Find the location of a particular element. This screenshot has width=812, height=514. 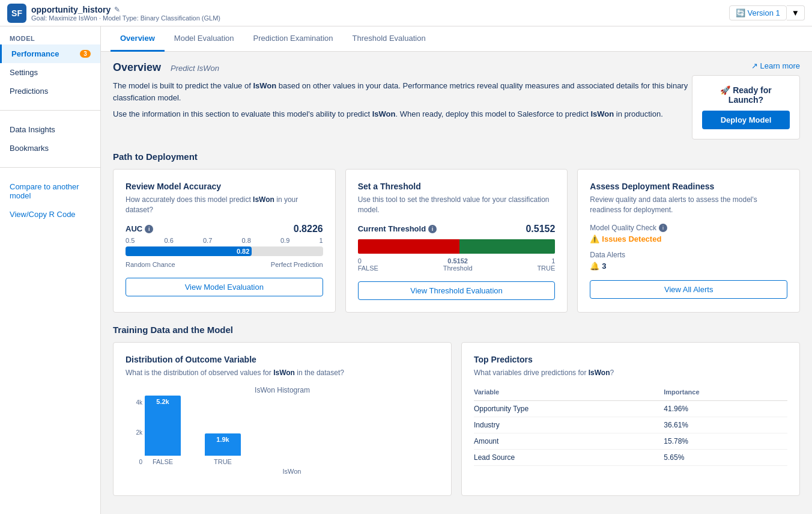

sidebar-model-label: Model is located at coordinates (50, 38).